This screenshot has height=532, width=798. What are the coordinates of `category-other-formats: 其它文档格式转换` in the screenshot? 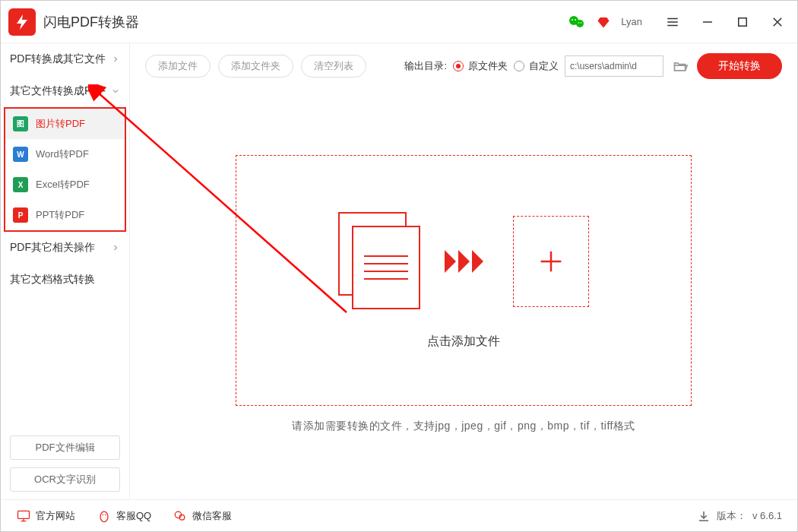 It's located at (65, 280).